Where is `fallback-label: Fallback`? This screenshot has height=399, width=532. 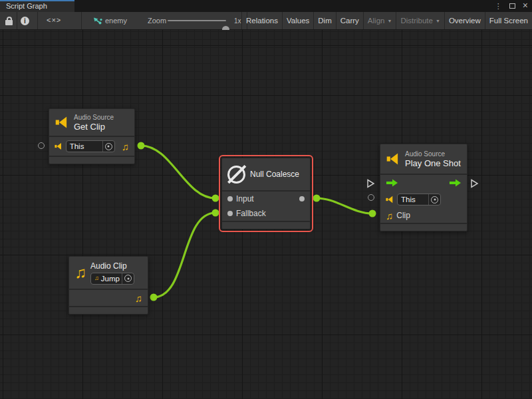 fallback-label: Fallback is located at coordinates (251, 213).